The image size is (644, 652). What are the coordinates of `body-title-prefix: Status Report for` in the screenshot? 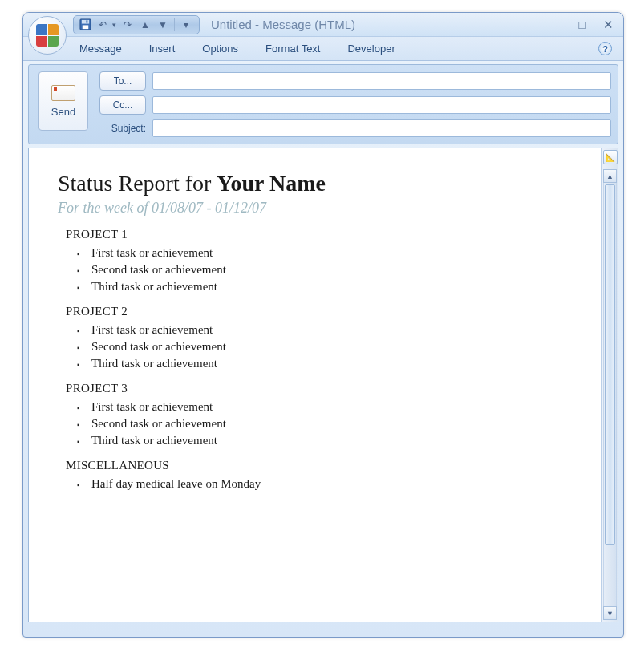 It's located at (137, 183).